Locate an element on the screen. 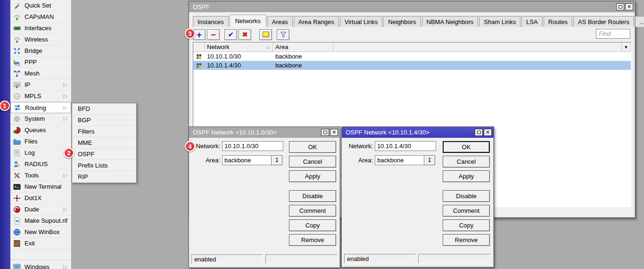 This screenshot has height=269, width=644. sidebar-item-label: Log is located at coordinates (30, 153).